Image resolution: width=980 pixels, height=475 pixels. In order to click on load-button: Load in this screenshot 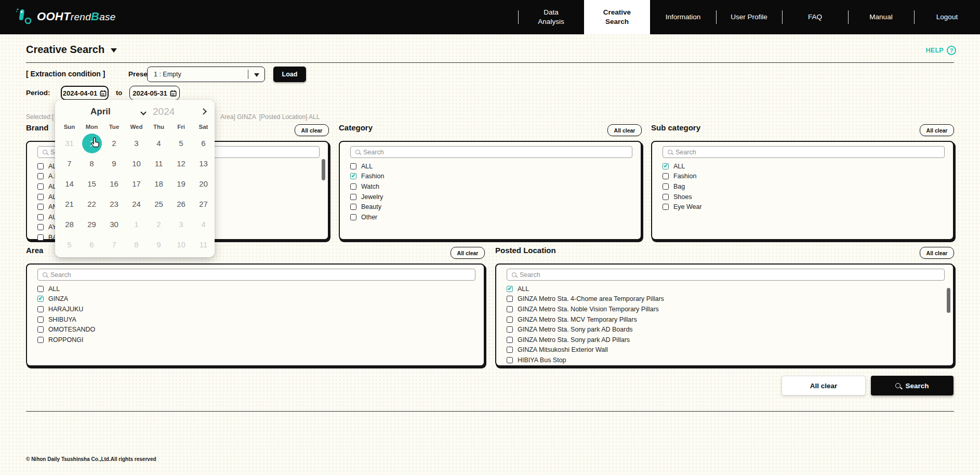, I will do `click(290, 74)`.